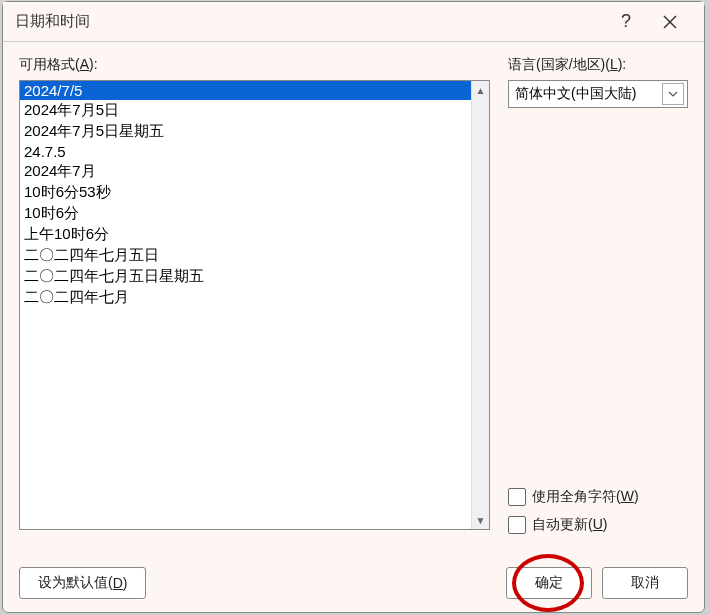 This screenshot has height=615, width=709. Describe the element at coordinates (246, 214) in the screenshot. I see `list-item: 10时6分` at that location.